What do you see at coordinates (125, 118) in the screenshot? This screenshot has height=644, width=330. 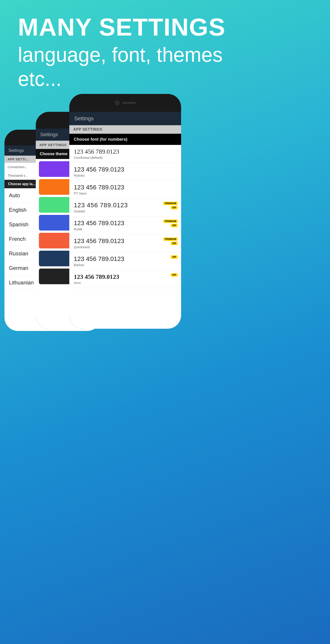 I see `phone3-settings-header: Settings` at bounding box center [125, 118].